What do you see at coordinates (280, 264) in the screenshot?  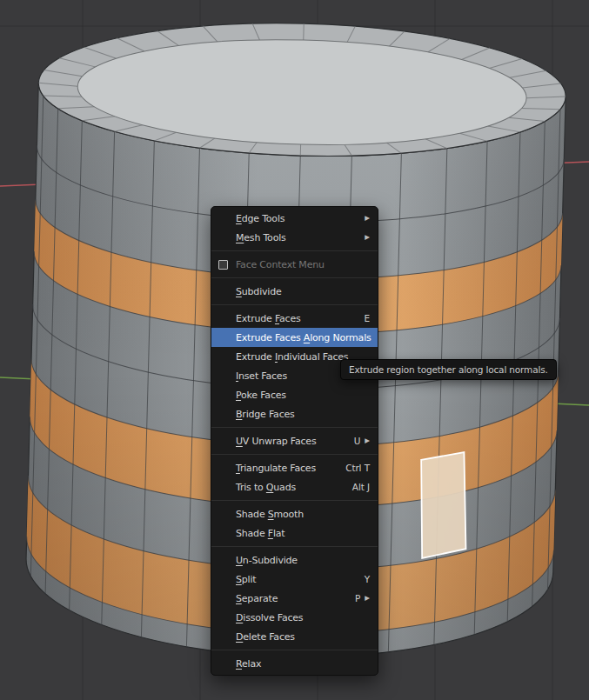 I see `menu-item-label: Face Context Menu` at bounding box center [280, 264].